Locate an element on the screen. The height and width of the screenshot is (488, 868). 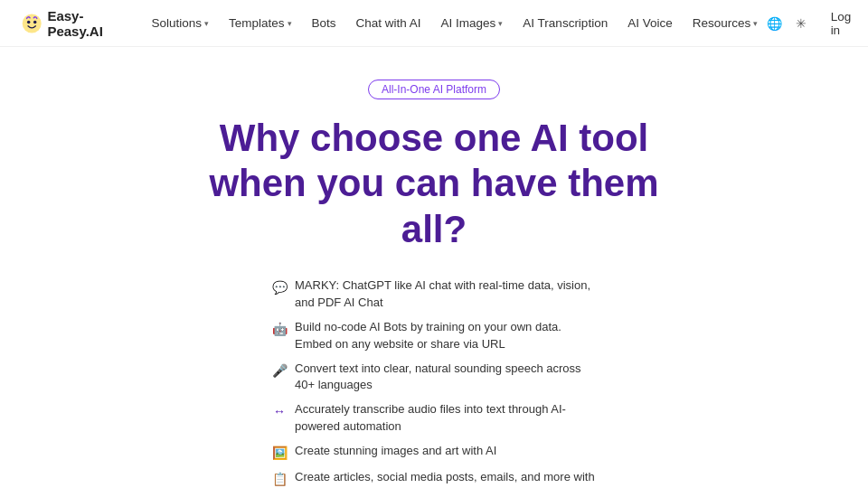
main-nav: Easy-Peasy.AI Solutions ▾ Templates ▾ Bo… is located at coordinates (434, 23).